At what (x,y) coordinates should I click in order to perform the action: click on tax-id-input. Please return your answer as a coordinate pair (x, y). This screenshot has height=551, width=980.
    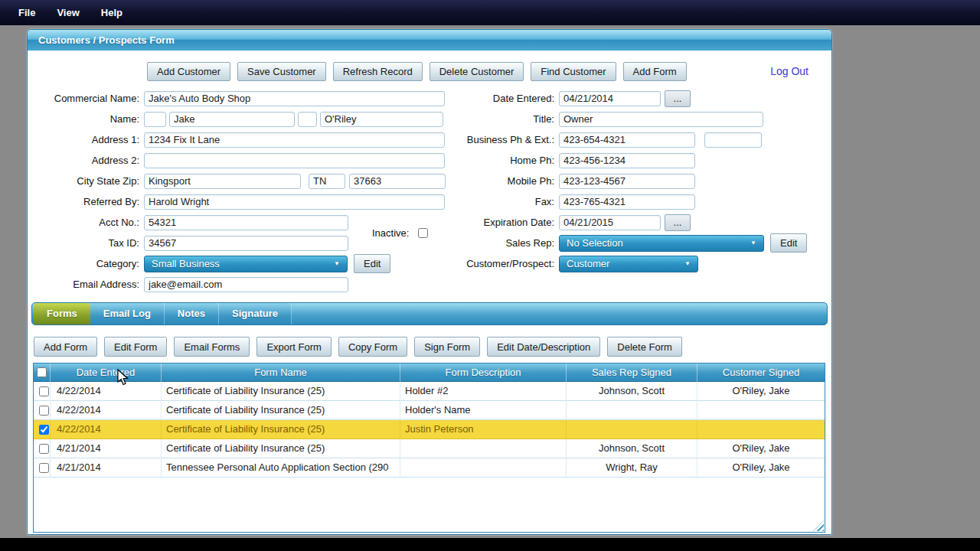
    Looking at the image, I should click on (247, 243).